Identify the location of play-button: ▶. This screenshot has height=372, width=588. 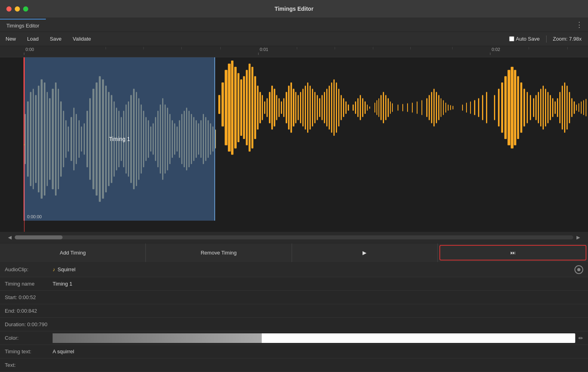
(365, 253).